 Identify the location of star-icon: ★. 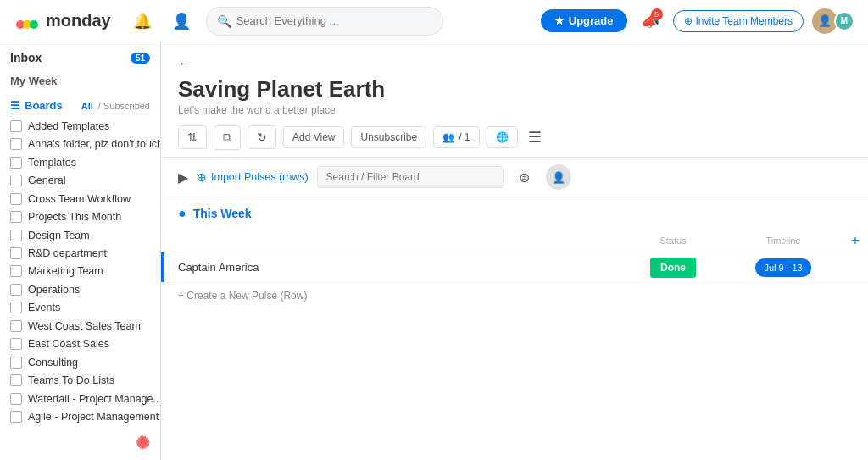
(559, 20).